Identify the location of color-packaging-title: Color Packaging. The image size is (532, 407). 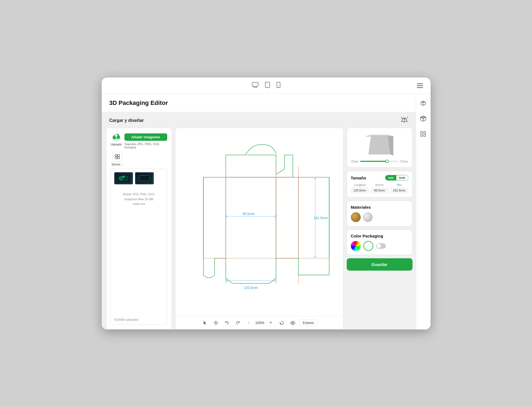
(380, 236).